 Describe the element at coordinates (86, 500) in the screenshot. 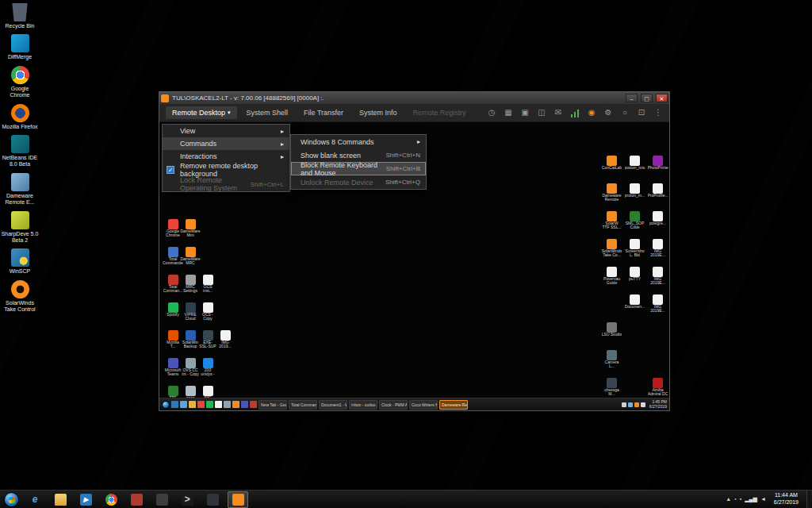

I see `taskbar-app-button: ▸` at that location.